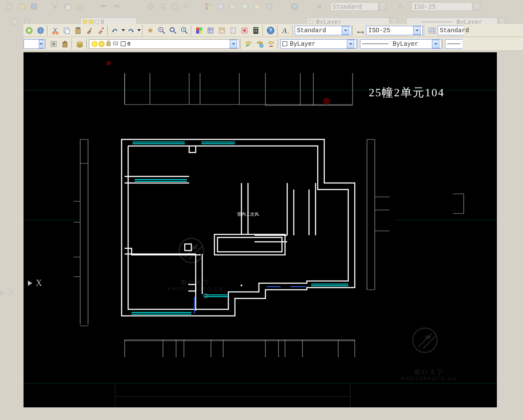 The width and height of the screenshot is (523, 420). I want to click on layer-manager-icon, so click(80, 44).